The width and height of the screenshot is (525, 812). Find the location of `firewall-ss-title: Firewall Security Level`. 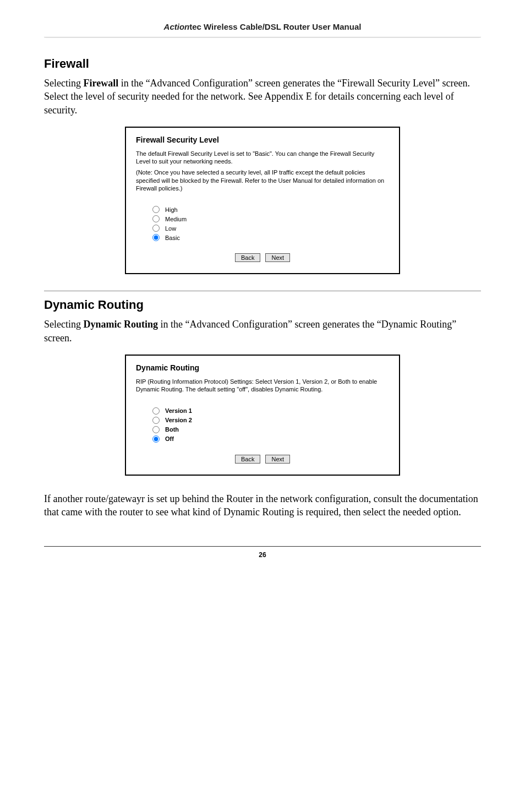

firewall-ss-title: Firewall Security Level is located at coordinates (262, 140).